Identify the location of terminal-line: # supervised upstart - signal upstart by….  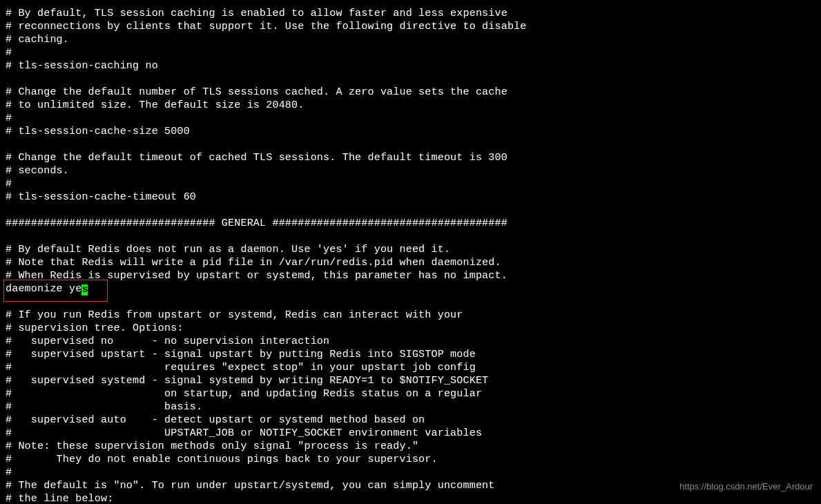
(410, 355).